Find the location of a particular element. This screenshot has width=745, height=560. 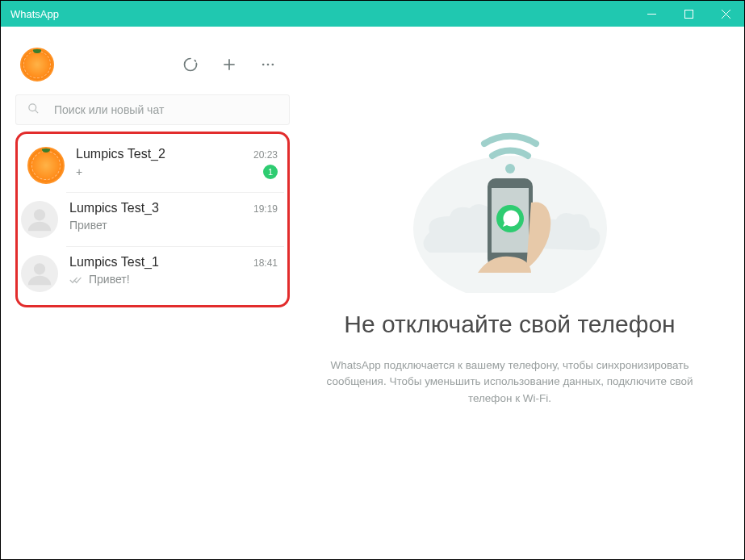

unread-badge: 1 is located at coordinates (270, 172).